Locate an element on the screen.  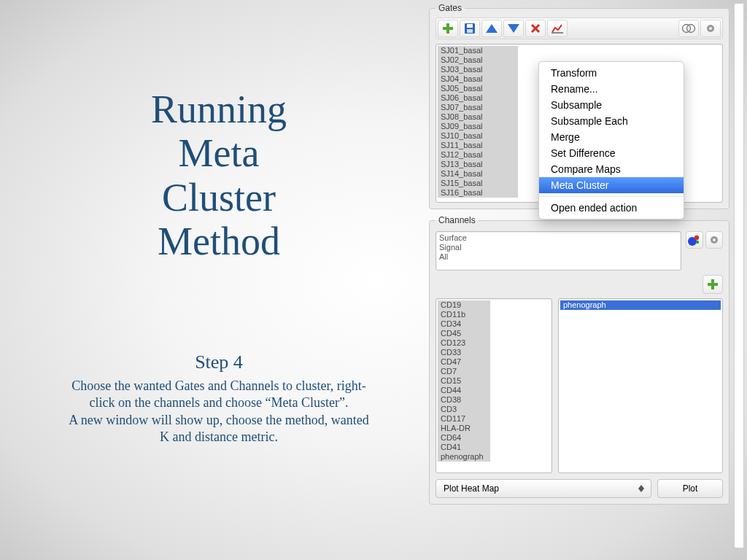
list-item: CD15 is located at coordinates (464, 381).